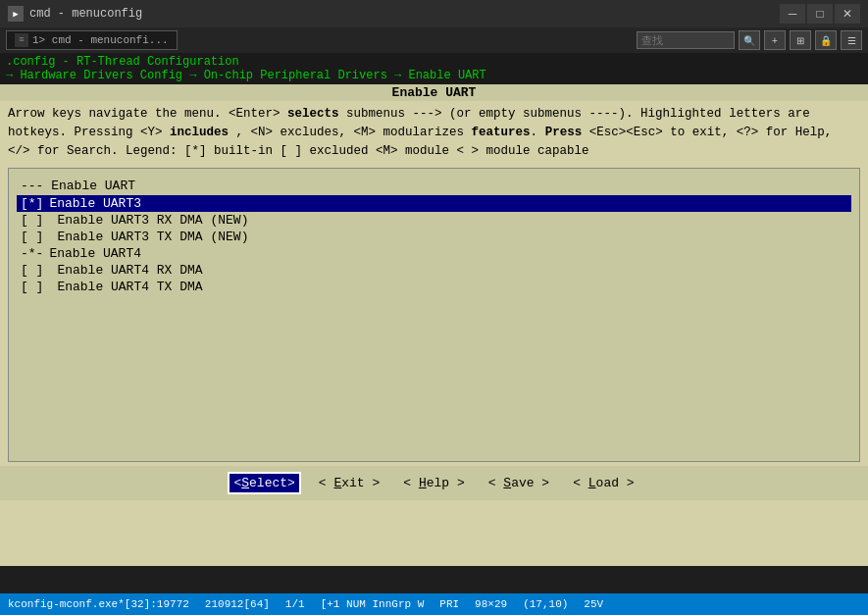 The width and height of the screenshot is (868, 615). What do you see at coordinates (434, 204) in the screenshot?
I see `menu-item-uart3: [*] Enable UART3` at bounding box center [434, 204].